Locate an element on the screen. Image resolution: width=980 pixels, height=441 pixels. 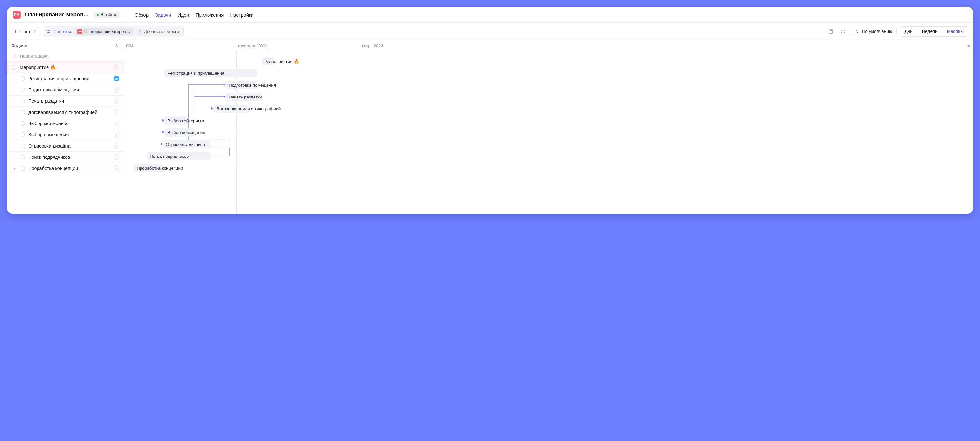
status-chip: В работе is located at coordinates (107, 14).